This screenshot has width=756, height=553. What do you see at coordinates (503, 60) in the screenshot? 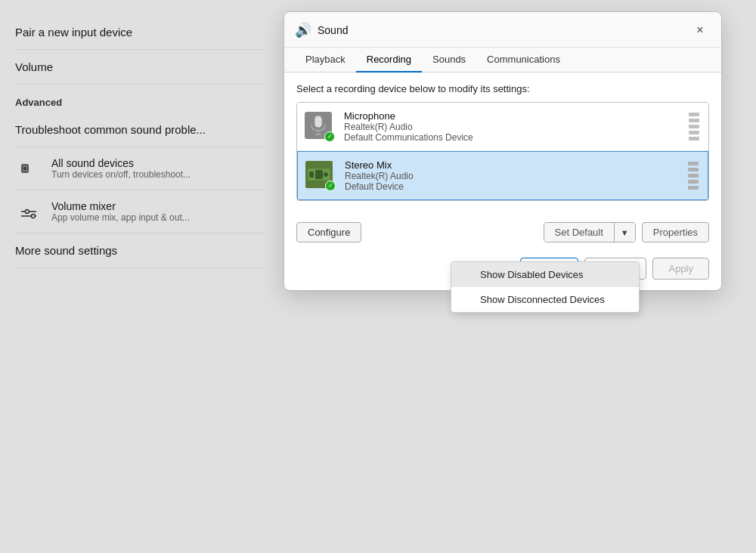
I see `dialog-tabs: Playback Recording Sounds Communications` at bounding box center [503, 60].